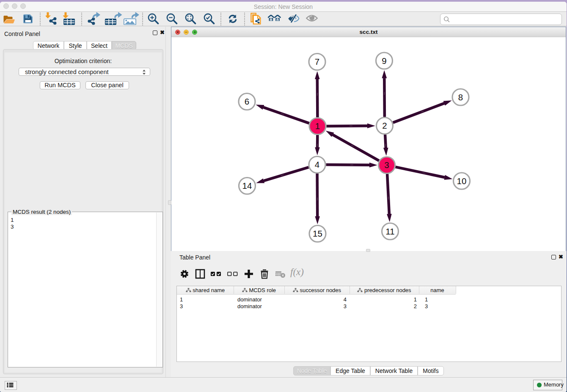 The width and height of the screenshot is (567, 392). Describe the element at coordinates (384, 61) in the screenshot. I see `svg-text: 9` at that location.